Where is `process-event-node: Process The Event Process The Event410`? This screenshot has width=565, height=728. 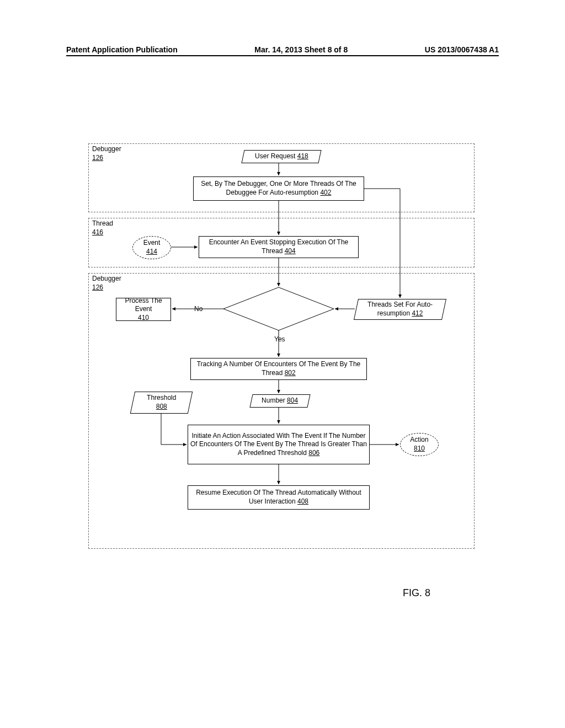
process-event-node: Process The Event Process The Event410 is located at coordinates (143, 309).